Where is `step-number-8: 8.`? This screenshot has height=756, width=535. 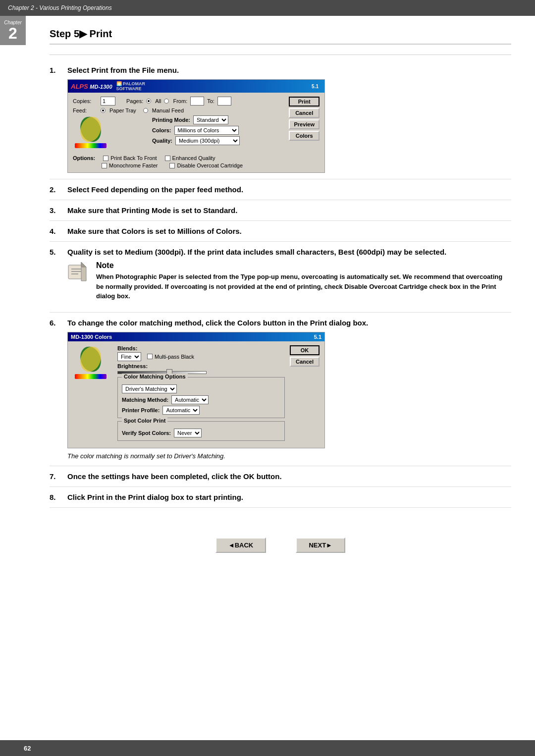 step-number-8: 8. is located at coordinates (55, 497).